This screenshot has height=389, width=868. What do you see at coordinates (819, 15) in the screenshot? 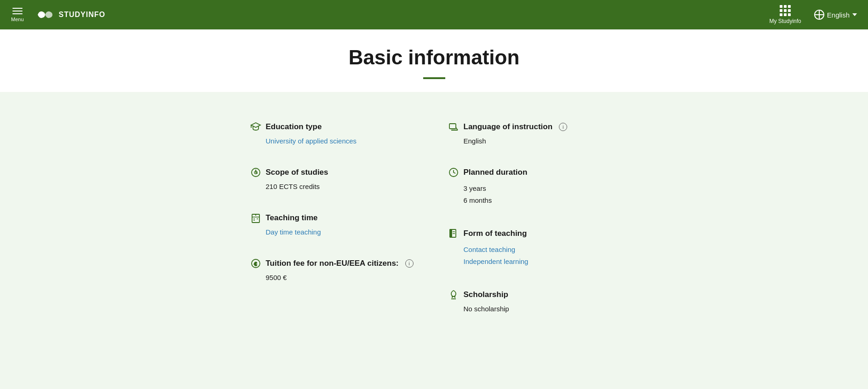
I see `globe-icon` at bounding box center [819, 15].